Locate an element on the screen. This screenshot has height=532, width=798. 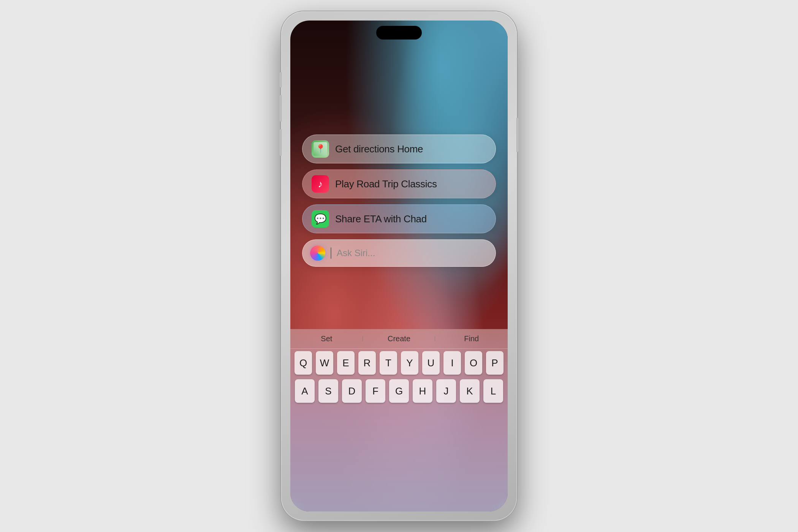
key-w: W is located at coordinates (325, 363).